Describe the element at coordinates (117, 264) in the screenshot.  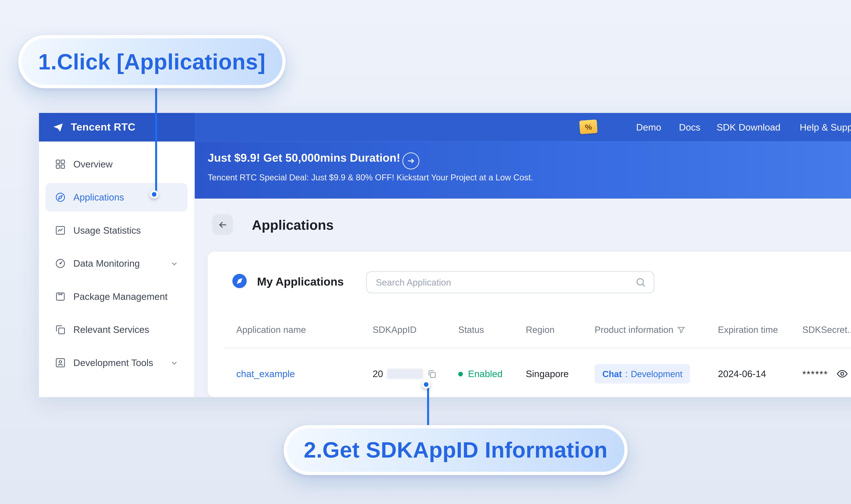
I see `sidebar-item-data-monitoring: Data Monitoring` at that location.